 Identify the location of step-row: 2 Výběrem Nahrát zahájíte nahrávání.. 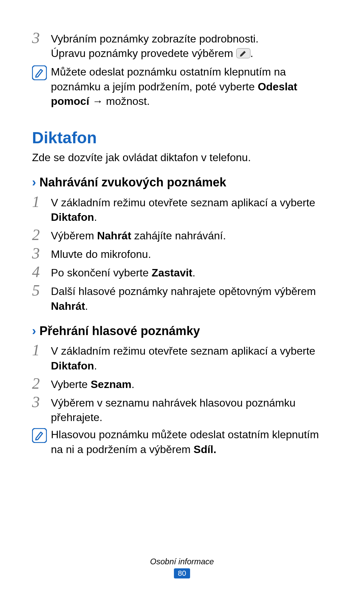
(182, 235).